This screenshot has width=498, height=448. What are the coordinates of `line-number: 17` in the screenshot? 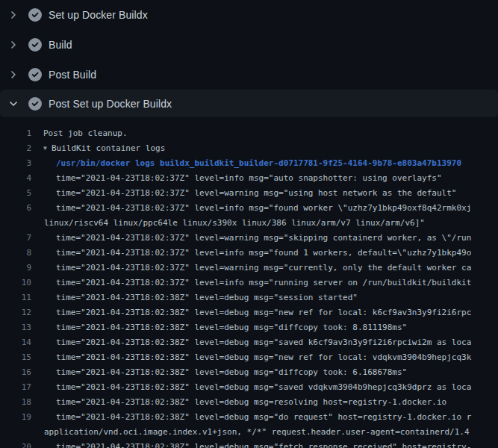 It's located at (16, 388).